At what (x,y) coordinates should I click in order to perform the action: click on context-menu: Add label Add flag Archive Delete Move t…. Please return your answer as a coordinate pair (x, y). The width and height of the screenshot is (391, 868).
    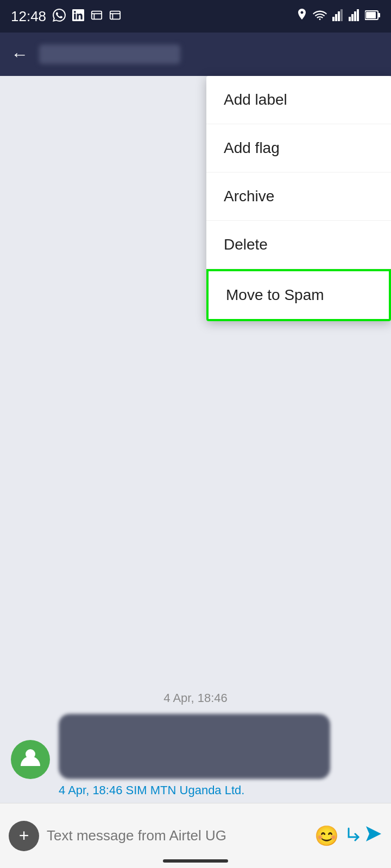
    Looking at the image, I should click on (299, 199).